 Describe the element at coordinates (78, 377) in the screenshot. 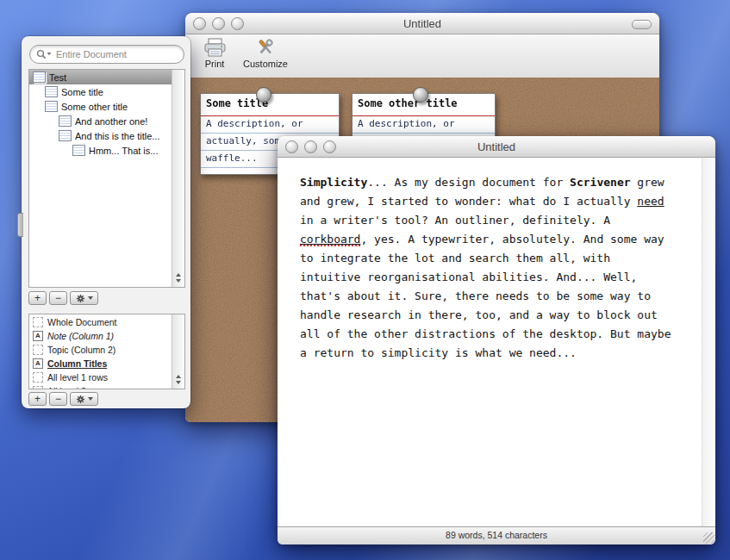

I see `column-option-label: All level 1 rows` at that location.